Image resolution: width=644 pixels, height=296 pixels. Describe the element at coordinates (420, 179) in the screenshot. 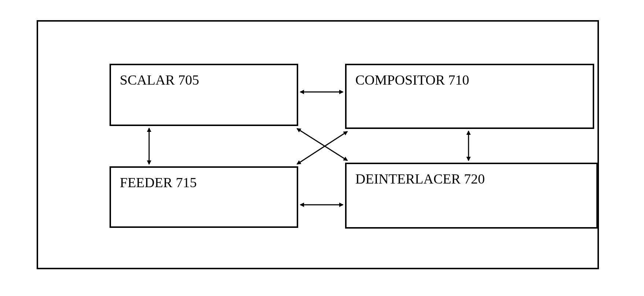

I see `deinterlacer-label: DEINTERLACER 720` at that location.